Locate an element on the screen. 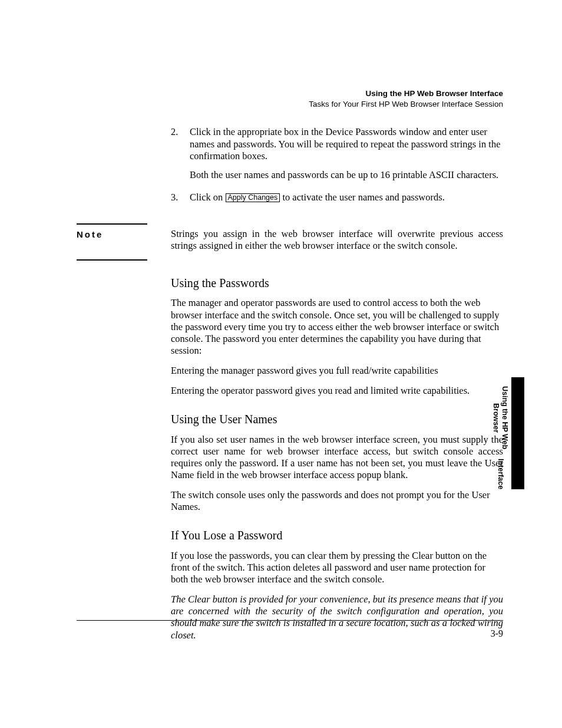 This screenshot has height=728, width=562. step-body: Click on Apply Changes to activate the u… is located at coordinates (346, 201).